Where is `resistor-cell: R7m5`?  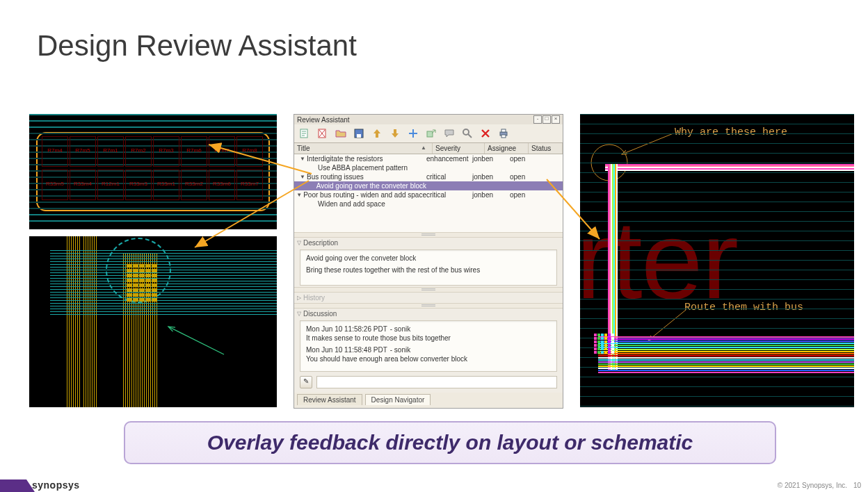
resistor-cell: R7m5 is located at coordinates (83, 151).